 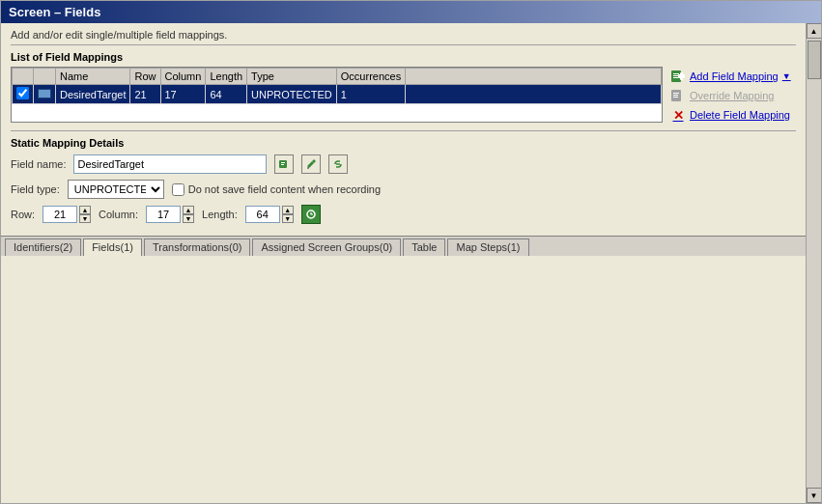 What do you see at coordinates (145, 95) in the screenshot?
I see `row-row: 21` at bounding box center [145, 95].